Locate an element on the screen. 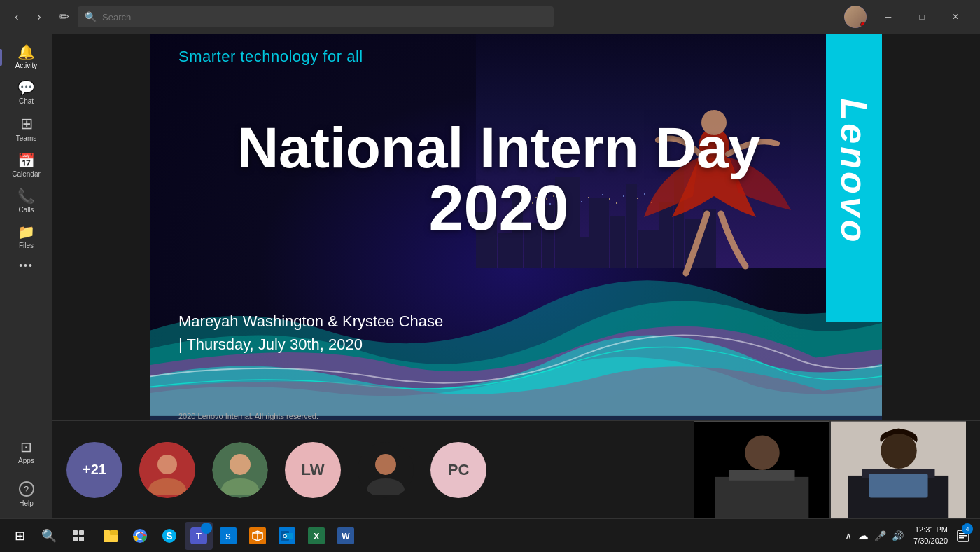 This screenshot has width=980, height=552. sidebar-item-help: ? Help is located at coordinates (27, 495).